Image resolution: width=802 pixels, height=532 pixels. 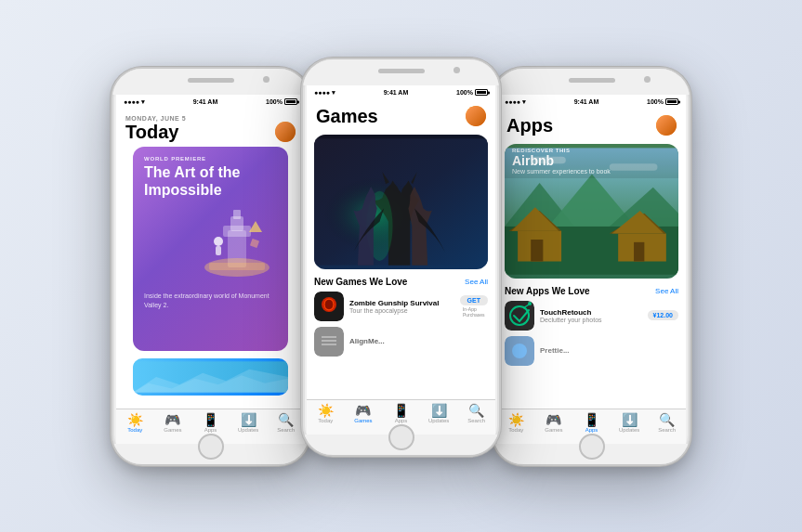 What do you see at coordinates (210, 249) in the screenshot?
I see `today-featured-card: WORLD PREMIERE The Art of theImpossible` at bounding box center [210, 249].